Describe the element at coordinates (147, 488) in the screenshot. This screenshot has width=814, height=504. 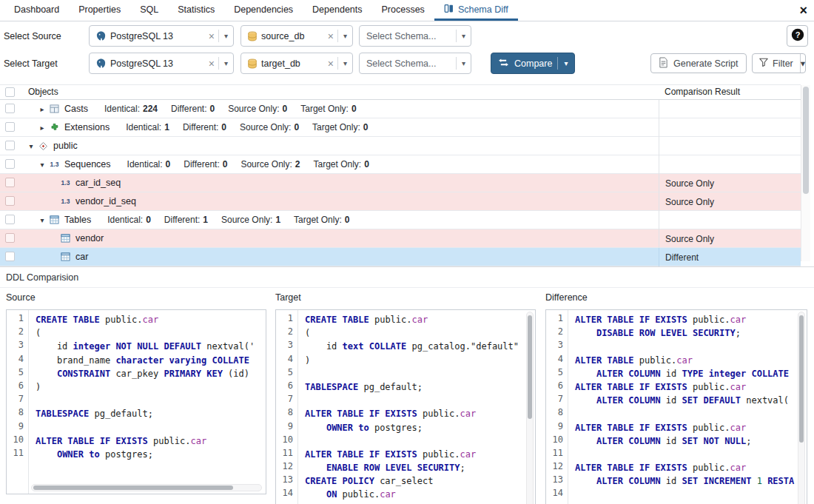
I see `horizontal-scrollbar` at that location.